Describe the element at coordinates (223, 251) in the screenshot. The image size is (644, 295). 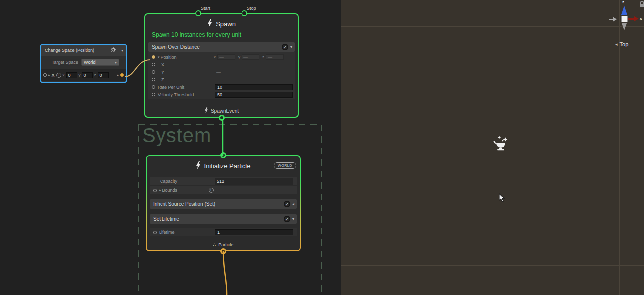
I see `particle-output-port` at that location.